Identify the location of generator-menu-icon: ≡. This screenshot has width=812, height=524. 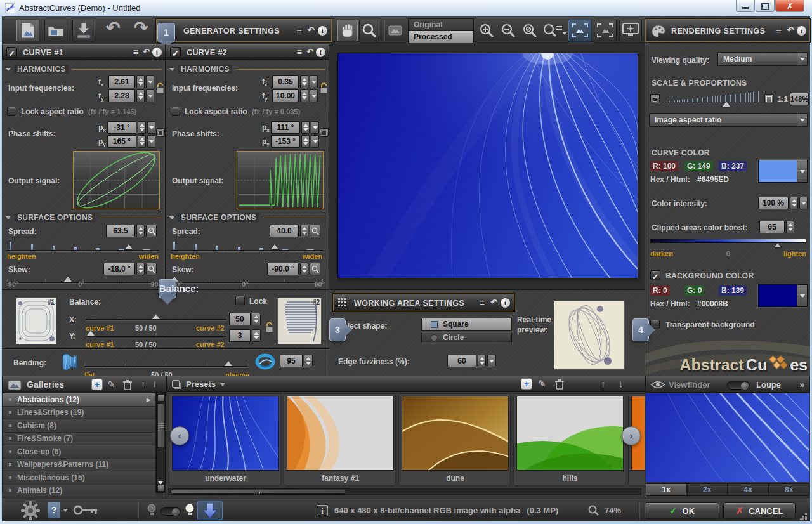
(299, 30).